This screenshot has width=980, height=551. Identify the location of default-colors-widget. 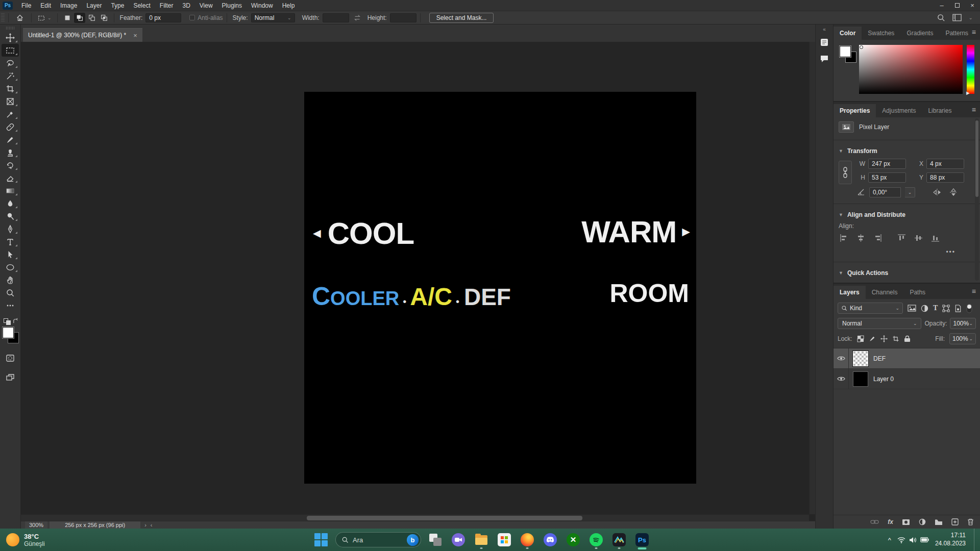
(10, 321).